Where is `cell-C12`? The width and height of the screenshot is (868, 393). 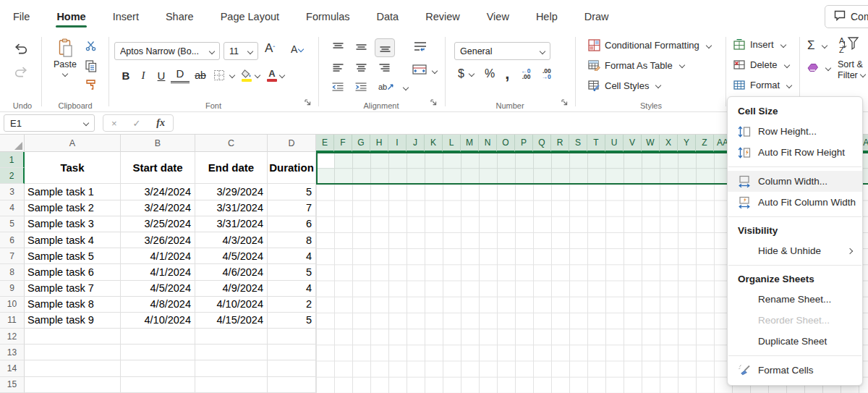 cell-C12 is located at coordinates (231, 337).